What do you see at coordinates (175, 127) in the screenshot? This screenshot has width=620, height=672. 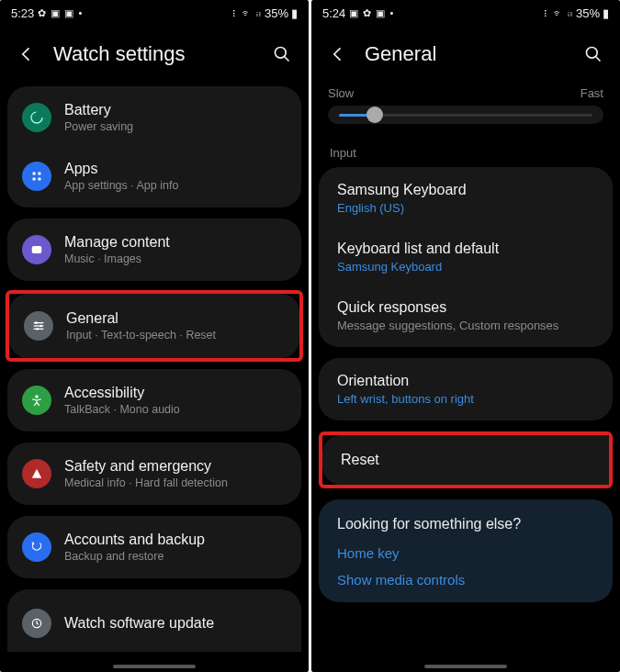 I see `item-sub: Power saving` at bounding box center [175, 127].